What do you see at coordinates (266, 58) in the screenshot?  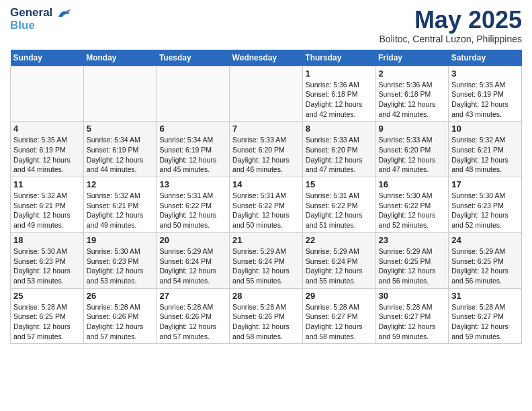 I see `col-wednesday: Wednesday` at bounding box center [266, 58].